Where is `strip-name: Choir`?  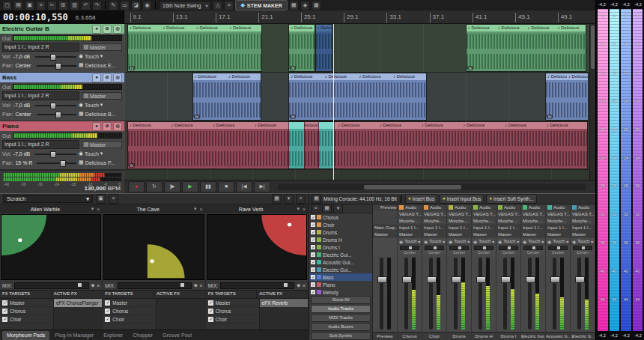 strip-name: Choir is located at coordinates (434, 336).